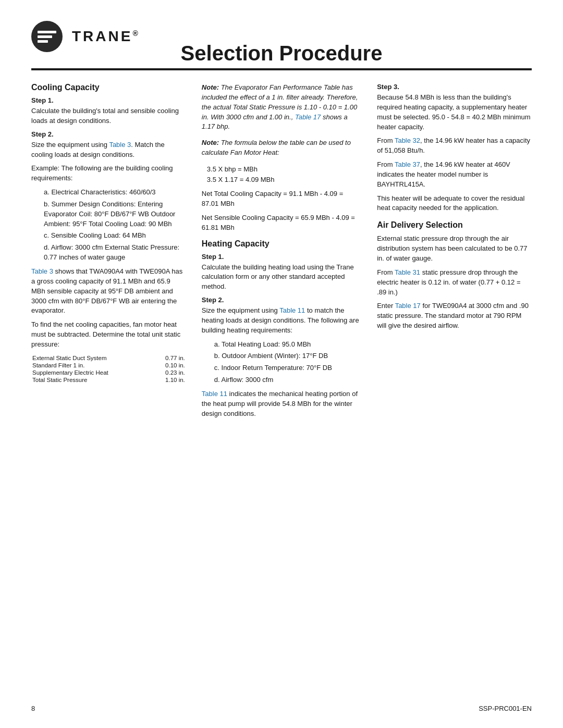  Describe the element at coordinates (282, 277) in the screenshot. I see `heat-step1-text: Calculate the building heating load usin…` at that location.